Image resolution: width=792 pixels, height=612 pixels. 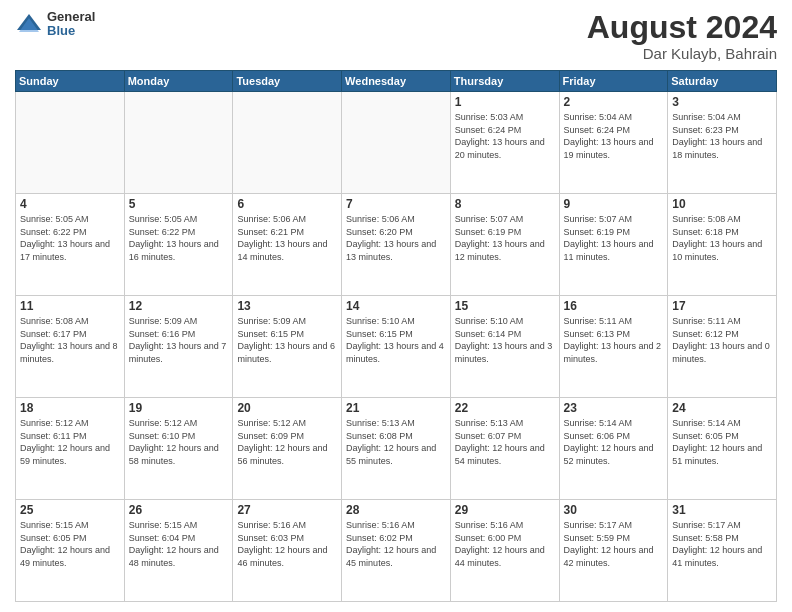 What do you see at coordinates (396, 245) in the screenshot?
I see `calendar-day-cell: 7Sunrise: 5:06 AMSunset: 6:20 PMDaylight…` at bounding box center [396, 245].